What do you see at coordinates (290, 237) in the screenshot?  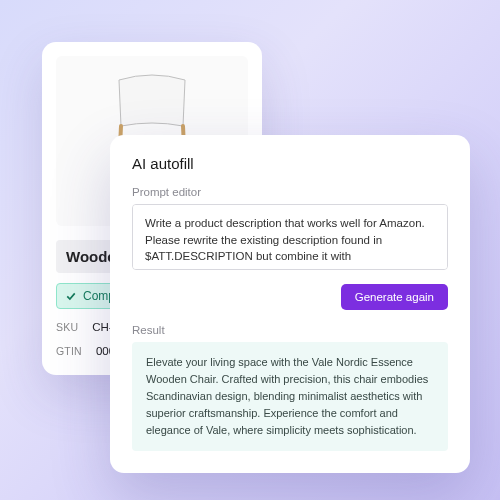 I see `prompt-editor-input` at bounding box center [290, 237].